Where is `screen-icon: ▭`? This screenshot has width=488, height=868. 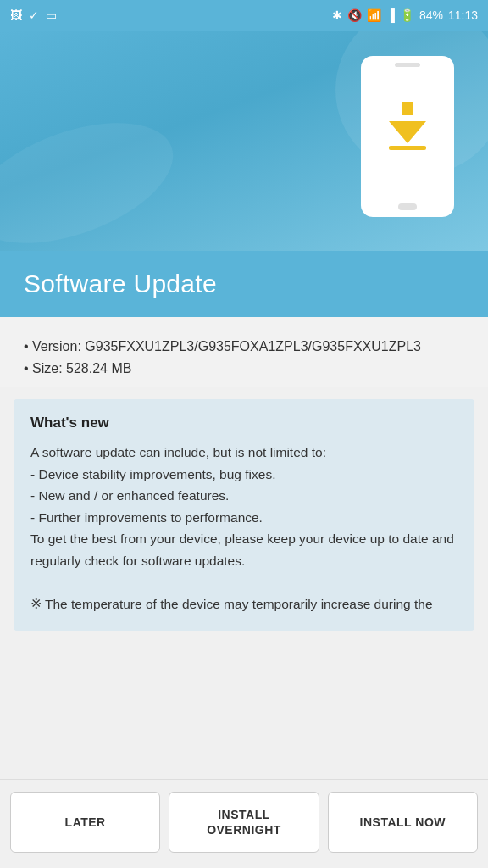 screen-icon: ▭ is located at coordinates (51, 15).